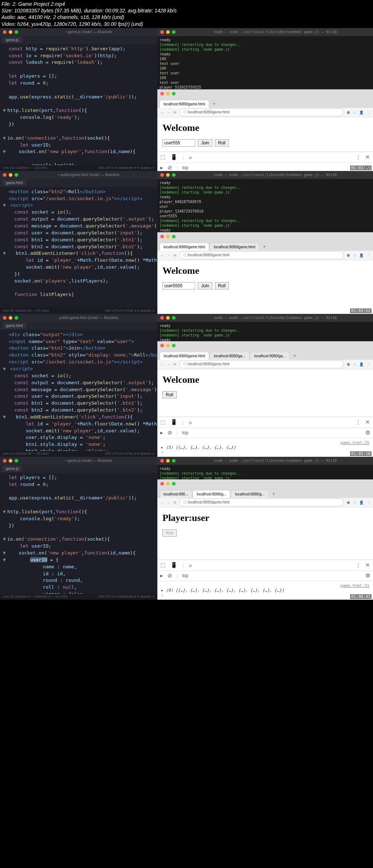  Describe the element at coordinates (79, 390) in the screenshot. I see `code-area: <div class="output"></div> <input name="…` at that location.